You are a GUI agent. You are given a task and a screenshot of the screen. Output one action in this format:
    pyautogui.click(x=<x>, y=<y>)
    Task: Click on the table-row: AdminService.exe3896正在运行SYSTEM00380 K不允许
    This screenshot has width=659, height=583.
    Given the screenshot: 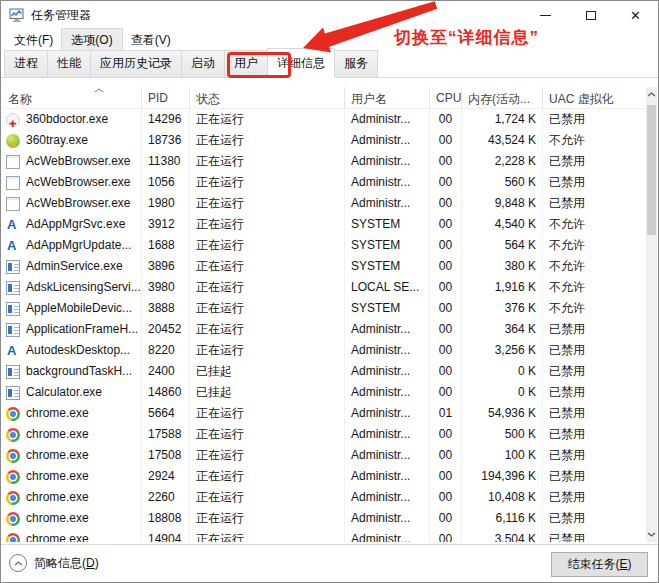 What is the action you would take?
    pyautogui.click(x=325, y=266)
    